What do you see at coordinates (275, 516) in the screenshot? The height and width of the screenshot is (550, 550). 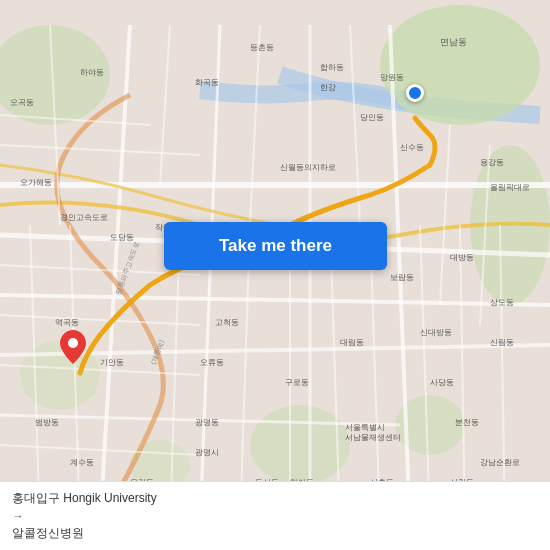 I see `bottom-navigation-bar: 홍대입구 Hongik University → 알콜정신병원` at bounding box center [275, 516].